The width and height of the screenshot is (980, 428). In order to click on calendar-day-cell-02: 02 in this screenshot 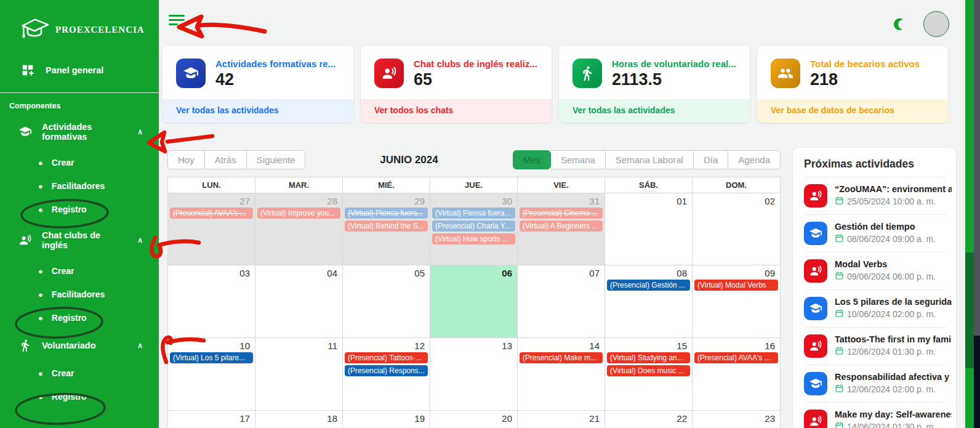, I will do `click(736, 229)`.